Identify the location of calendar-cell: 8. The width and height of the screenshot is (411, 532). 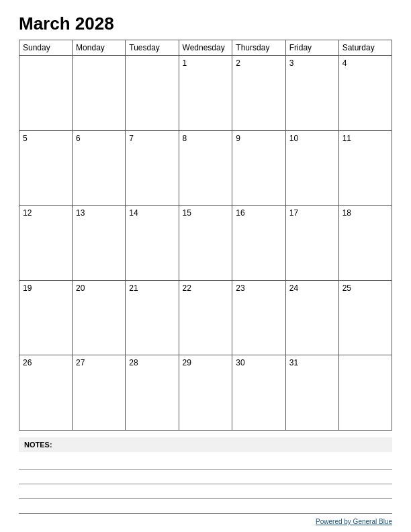
(205, 168).